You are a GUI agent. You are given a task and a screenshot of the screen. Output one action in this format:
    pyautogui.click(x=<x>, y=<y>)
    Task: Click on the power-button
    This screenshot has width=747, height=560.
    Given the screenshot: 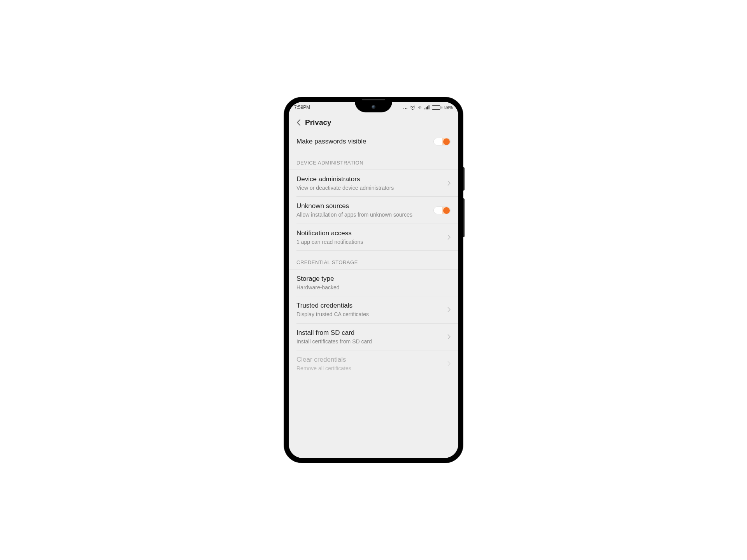 What is the action you would take?
    pyautogui.click(x=464, y=218)
    